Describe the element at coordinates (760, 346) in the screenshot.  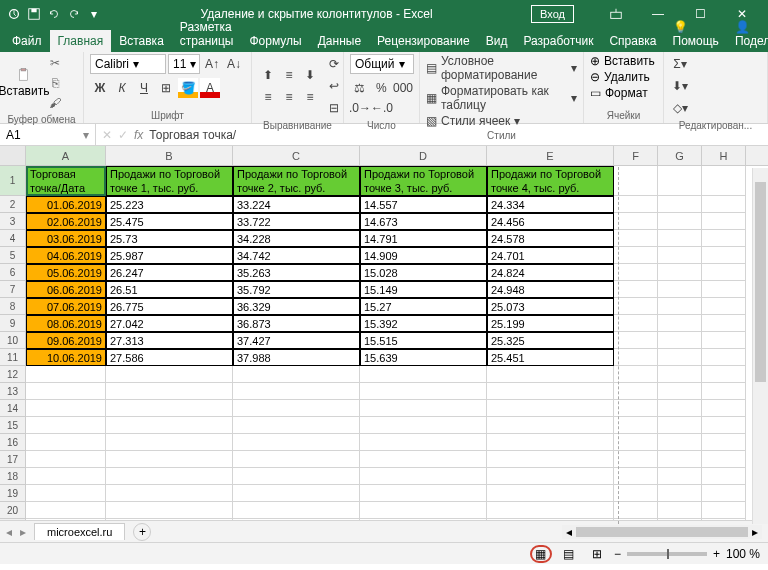
I see `vertical-scrollbar` at that location.